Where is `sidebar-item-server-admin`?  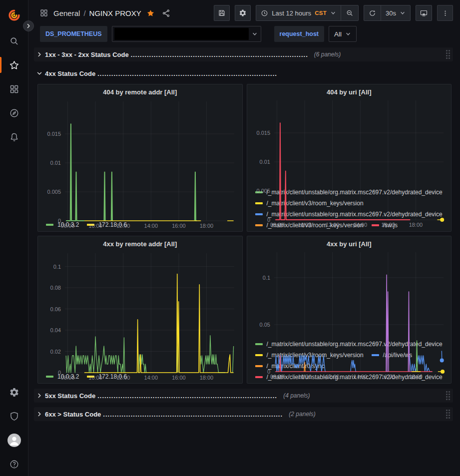 sidebar-item-server-admin is located at coordinates (14, 416).